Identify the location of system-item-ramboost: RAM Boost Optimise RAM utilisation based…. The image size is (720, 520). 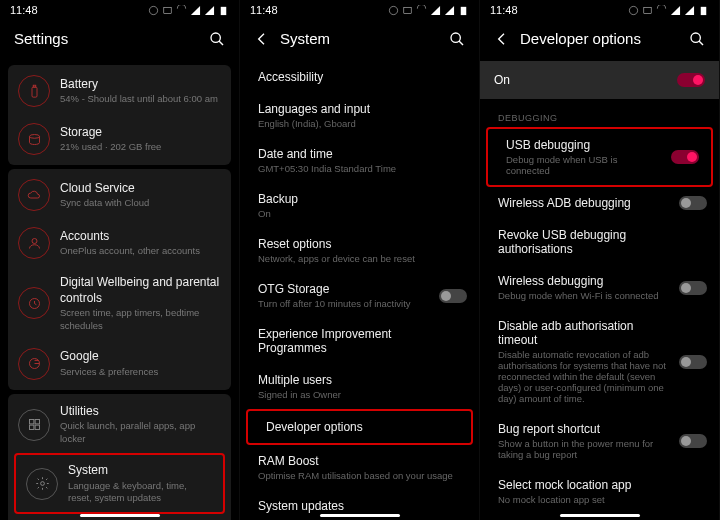
(360, 468).